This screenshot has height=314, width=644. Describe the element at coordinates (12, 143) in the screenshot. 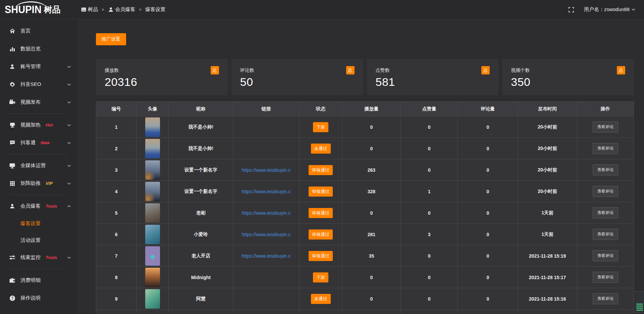

I see `chat-icon` at that location.